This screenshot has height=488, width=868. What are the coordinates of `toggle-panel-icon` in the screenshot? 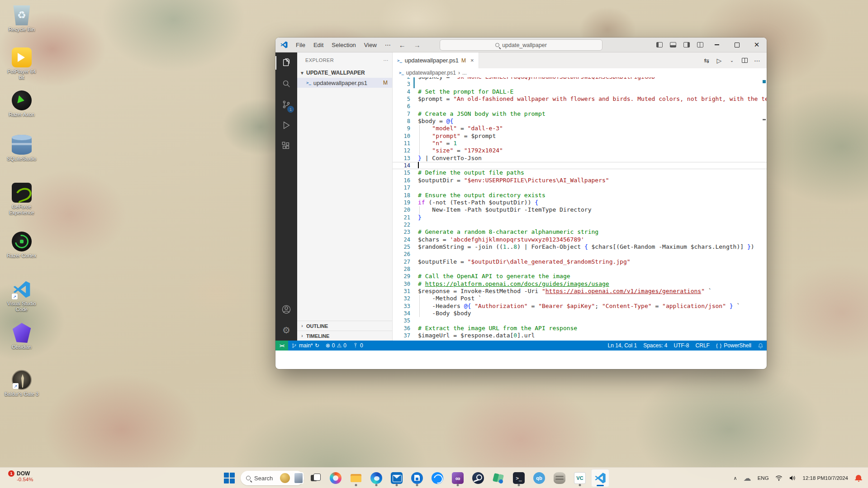 It's located at (673, 45).